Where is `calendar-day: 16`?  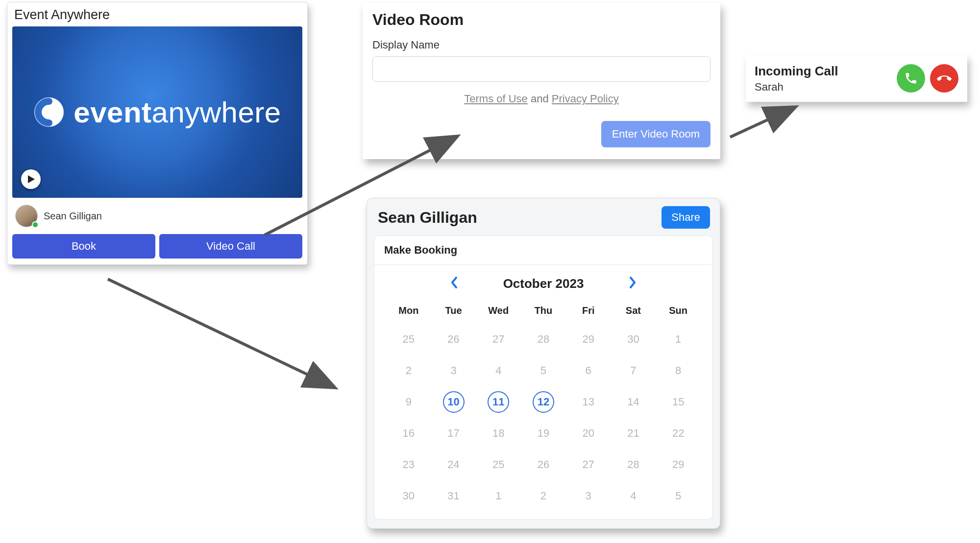 calendar-day: 16 is located at coordinates (409, 433).